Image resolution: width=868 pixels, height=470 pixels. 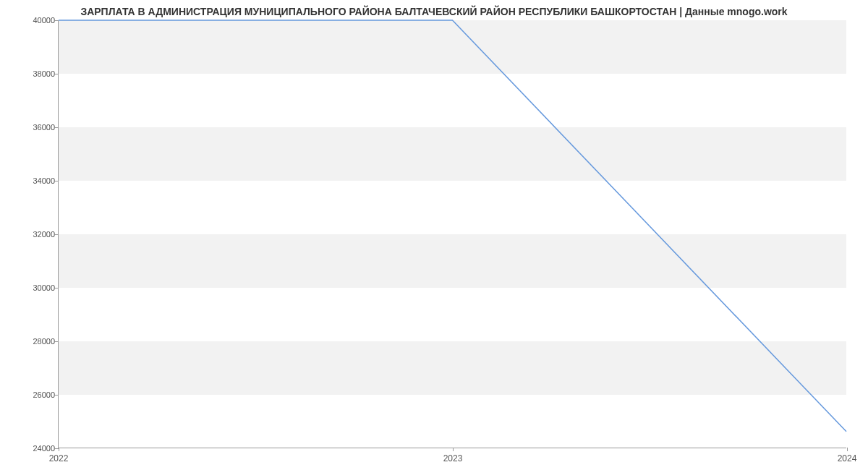 What do you see at coordinates (41, 127) in the screenshot?
I see `y-tick-label: 36000` at bounding box center [41, 127].